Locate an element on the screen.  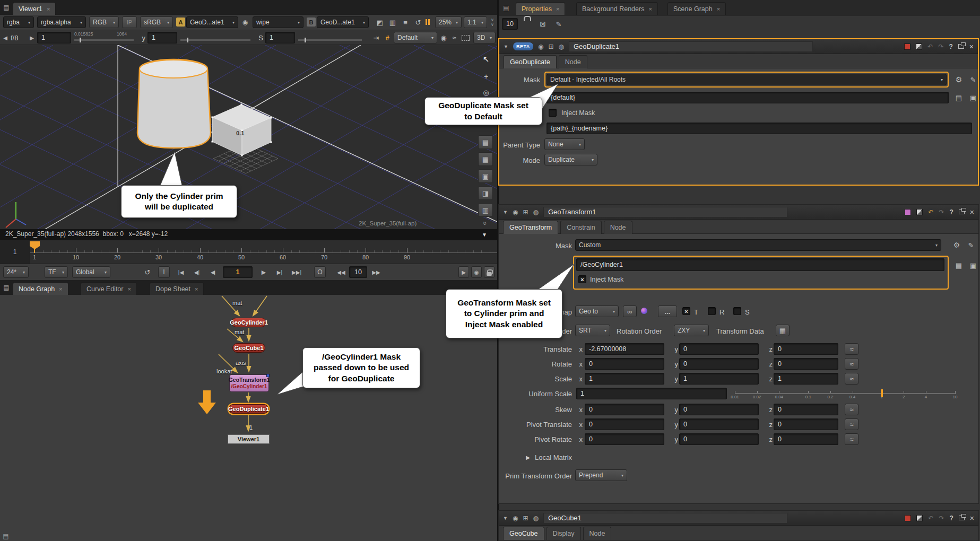
uniform-scale-field: 1 is located at coordinates (652, 394).